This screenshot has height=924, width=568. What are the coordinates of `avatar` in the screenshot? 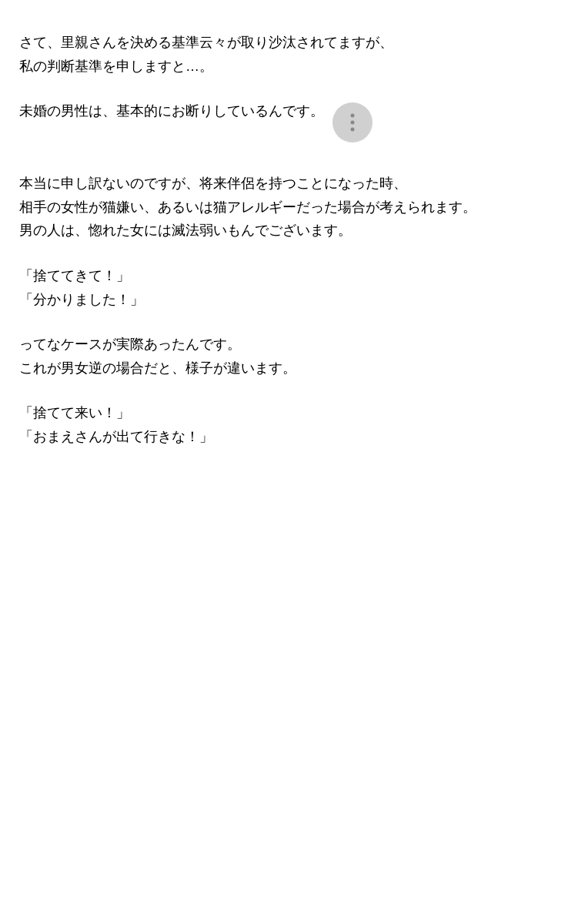 It's located at (352, 122).